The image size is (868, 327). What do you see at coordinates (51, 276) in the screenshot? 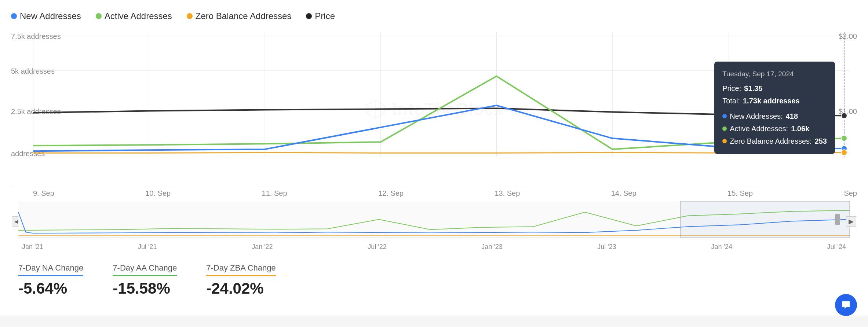
I see `stat-na-underline` at bounding box center [51, 276].